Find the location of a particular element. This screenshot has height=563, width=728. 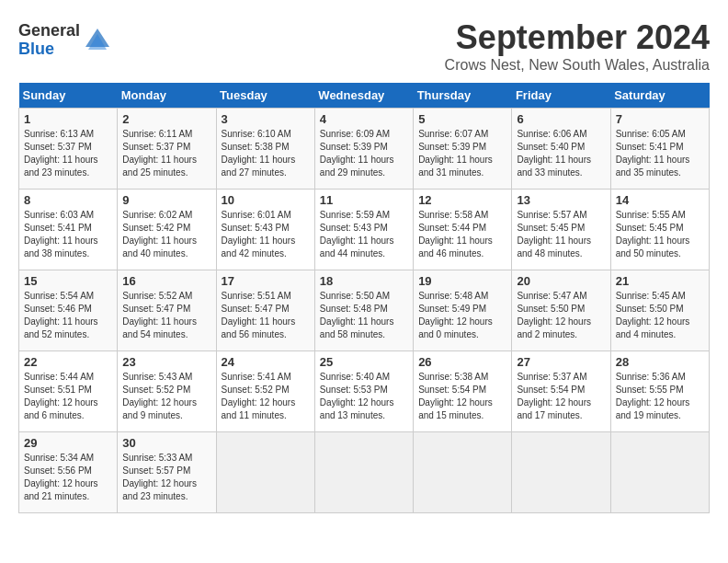

calendar-header-row: Sunday Monday Tuesday Wednesday Thursday… is located at coordinates (364, 96).